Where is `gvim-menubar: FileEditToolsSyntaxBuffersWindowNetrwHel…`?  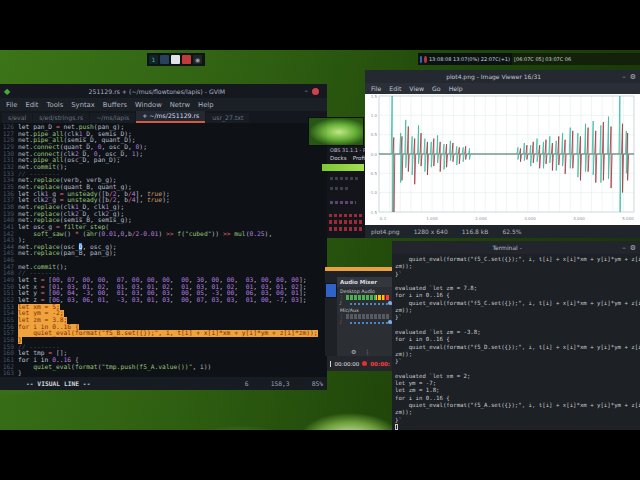 gvim-menubar: FileEditToolsSyntaxBuffersWindowNetrwHel… is located at coordinates (164, 104).